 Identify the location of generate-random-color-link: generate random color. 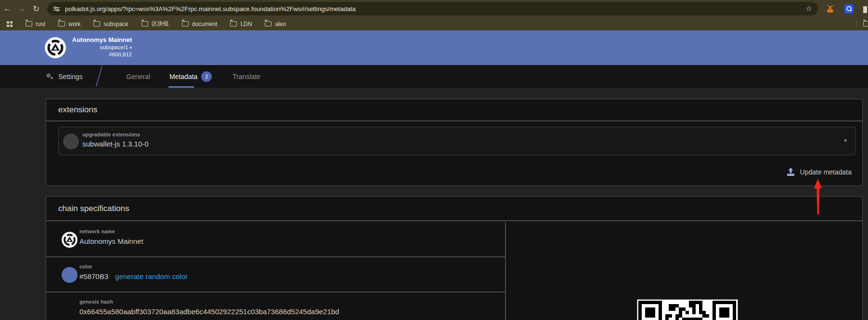
(151, 277).